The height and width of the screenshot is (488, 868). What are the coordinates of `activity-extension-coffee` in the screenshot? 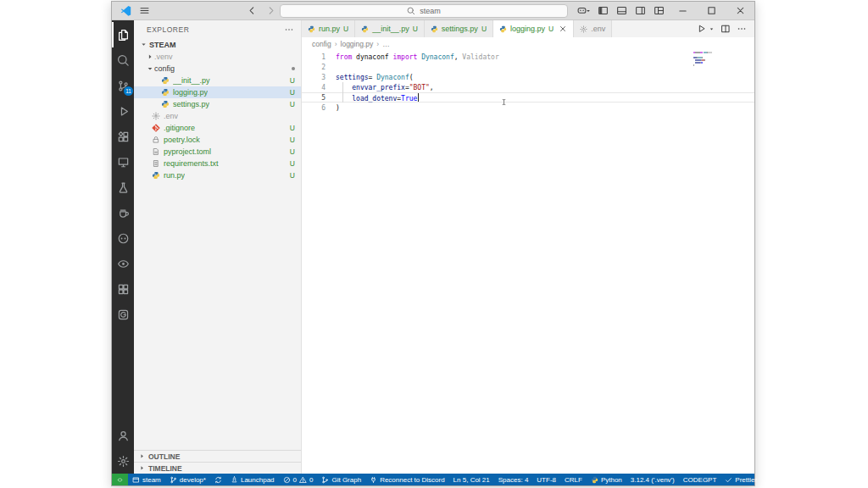 It's located at (123, 213).